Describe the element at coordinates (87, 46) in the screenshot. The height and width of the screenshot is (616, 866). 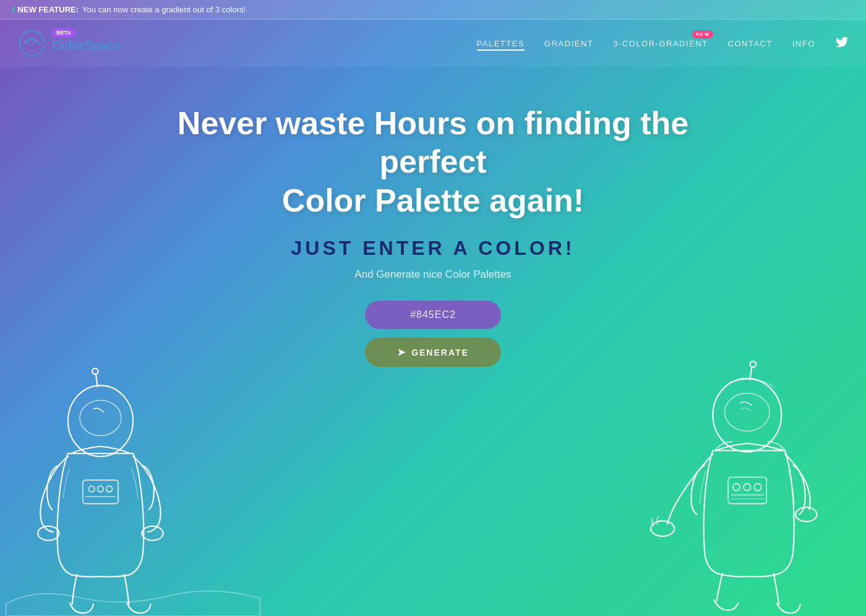
I see `logo-name: ColorSpace` at that location.